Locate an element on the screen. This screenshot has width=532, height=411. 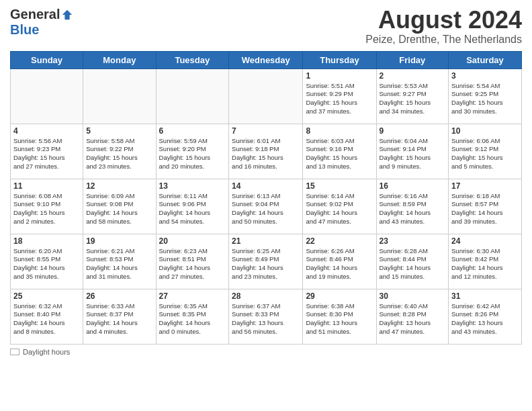
calendar-cell: 4Sunrise: 5:56 AM Sunset: 9:23 PM Daylig… is located at coordinates (47, 151).